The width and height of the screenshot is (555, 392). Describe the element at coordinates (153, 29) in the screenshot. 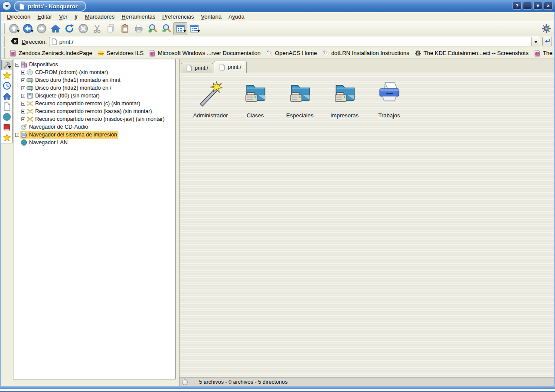

I see `zoom-in-button` at that location.